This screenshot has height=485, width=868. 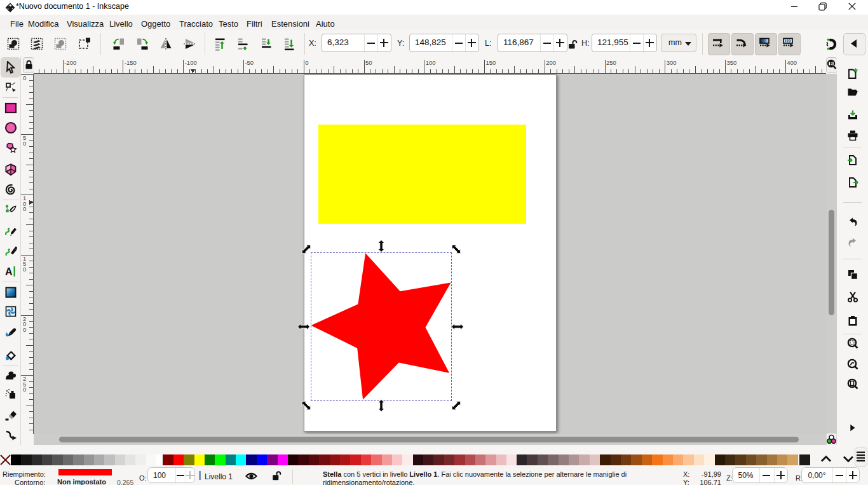 What do you see at coordinates (9, 272) in the screenshot?
I see `svg-text: A` at bounding box center [9, 272].